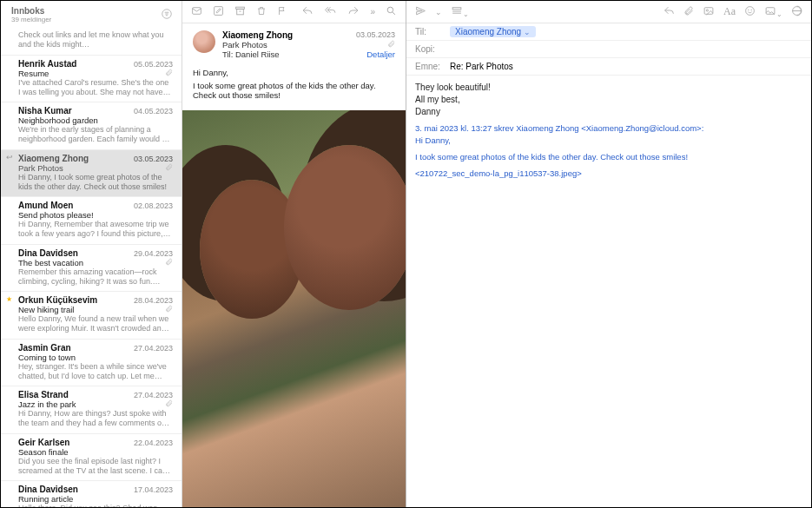  Describe the element at coordinates (773, 12) in the screenshot. I see `media-browser-icon: ⌄` at that location.